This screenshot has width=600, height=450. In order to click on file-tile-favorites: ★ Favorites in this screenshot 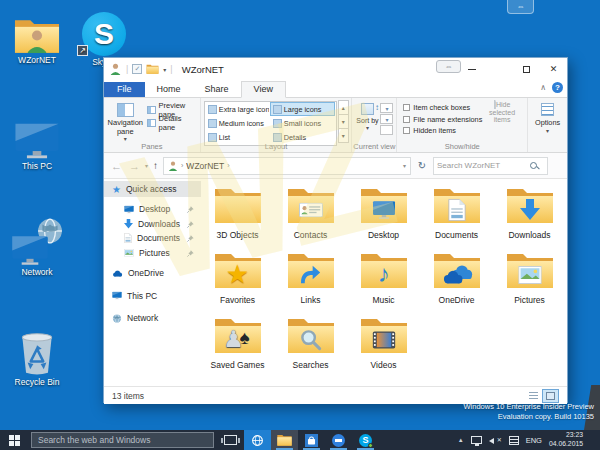, I will do `click(238, 282)`.